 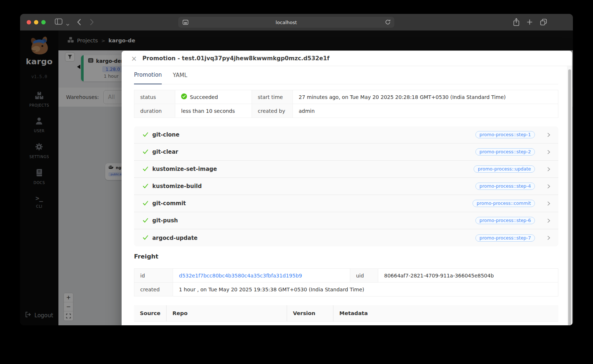 I want to click on status-label: status, so click(x=155, y=97).